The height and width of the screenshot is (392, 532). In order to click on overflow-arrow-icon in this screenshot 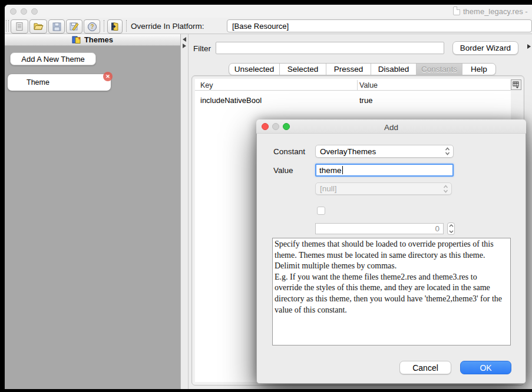, I will do `click(529, 46)`.